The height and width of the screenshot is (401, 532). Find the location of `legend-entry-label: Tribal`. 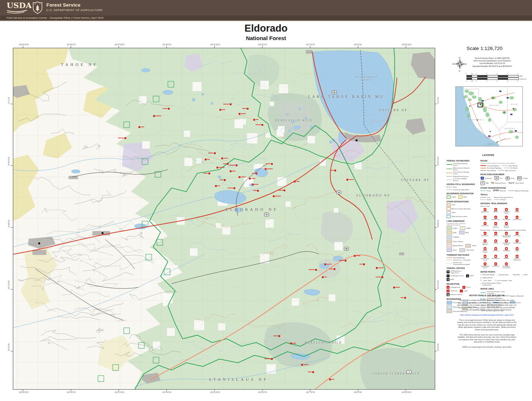

legend-entry-label: Tribal is located at coordinates (474, 246).